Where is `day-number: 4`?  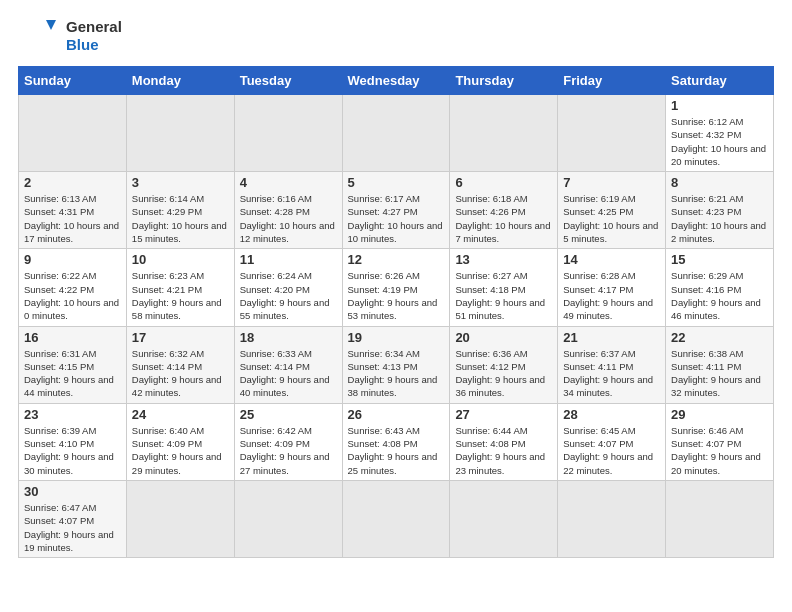 day-number: 4 is located at coordinates (288, 182).